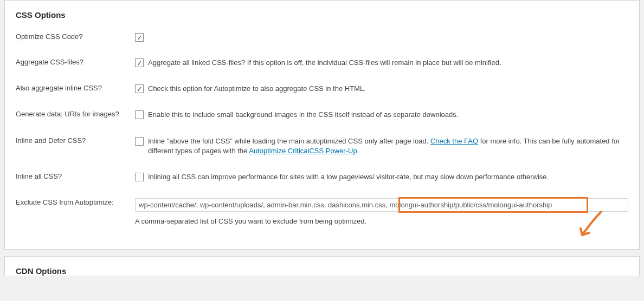 Image resolution: width=644 pixels, height=301 pixels. Describe the element at coordinates (358, 150) in the screenshot. I see `desc-inline-defer-post: .` at that location.